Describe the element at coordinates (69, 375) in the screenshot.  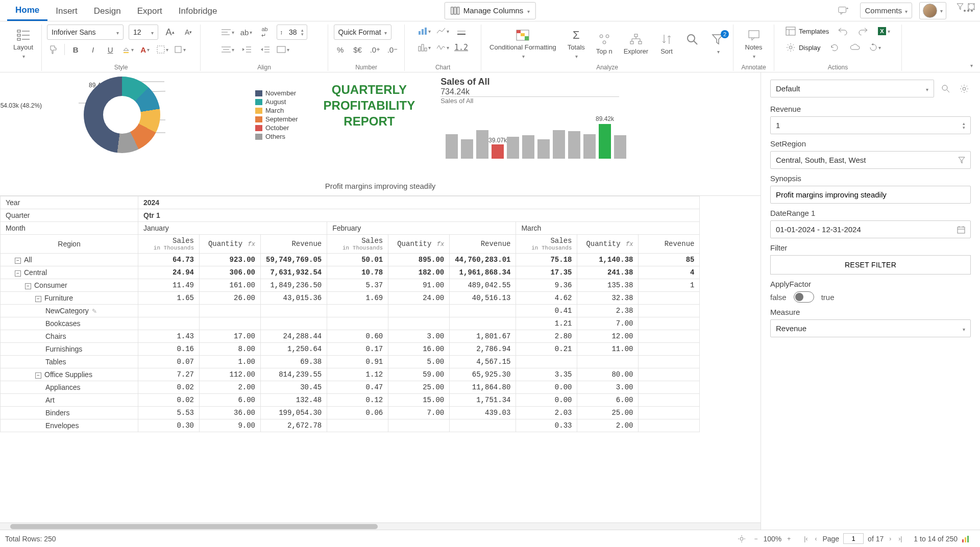
I see `row-header: −Office Supplies` at that location.